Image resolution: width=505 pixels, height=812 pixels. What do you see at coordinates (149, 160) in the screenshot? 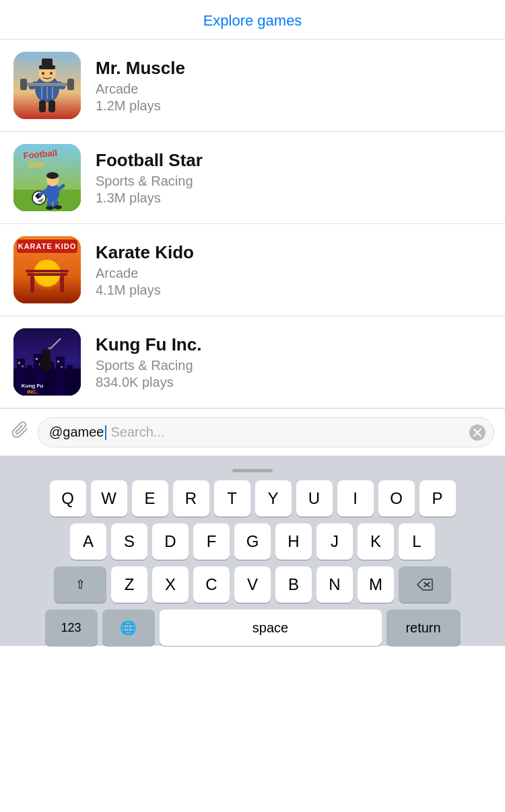
I see `game-title-football-star: Football Star` at bounding box center [149, 160].